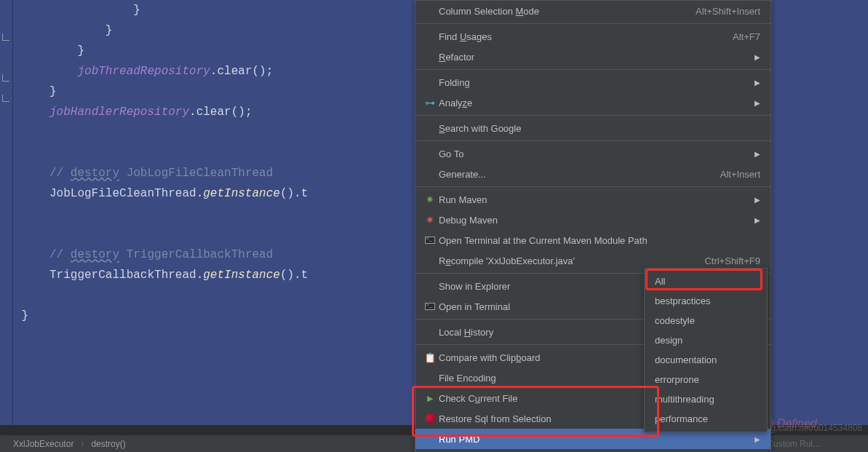  I want to click on menu-goto: Go To ▶, so click(593, 154).